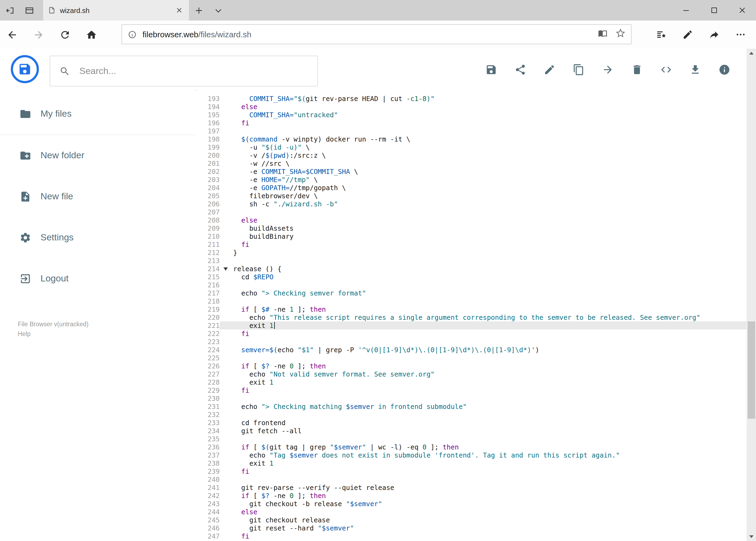  What do you see at coordinates (472, 309) in the screenshot?
I see `code-line: 219 if [ $# -ne 1 ]; then` at bounding box center [472, 309].